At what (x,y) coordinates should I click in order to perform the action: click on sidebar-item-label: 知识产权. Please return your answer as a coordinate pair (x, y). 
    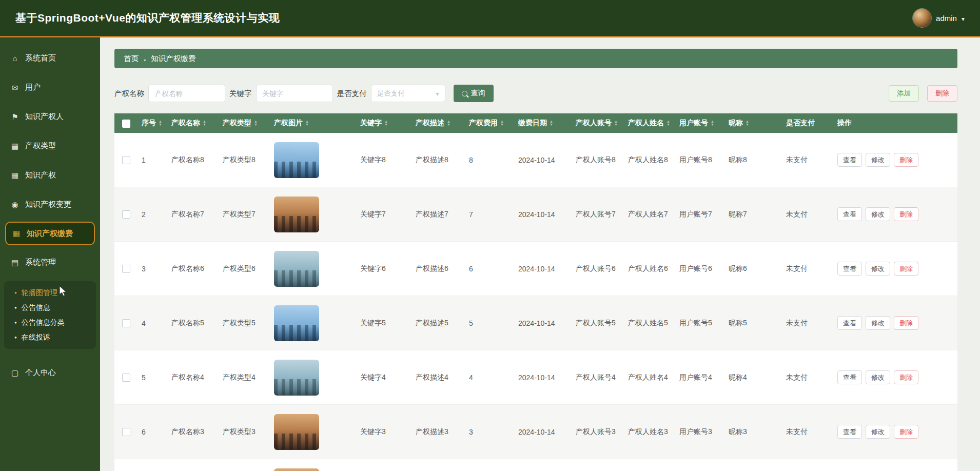
    Looking at the image, I should click on (41, 175).